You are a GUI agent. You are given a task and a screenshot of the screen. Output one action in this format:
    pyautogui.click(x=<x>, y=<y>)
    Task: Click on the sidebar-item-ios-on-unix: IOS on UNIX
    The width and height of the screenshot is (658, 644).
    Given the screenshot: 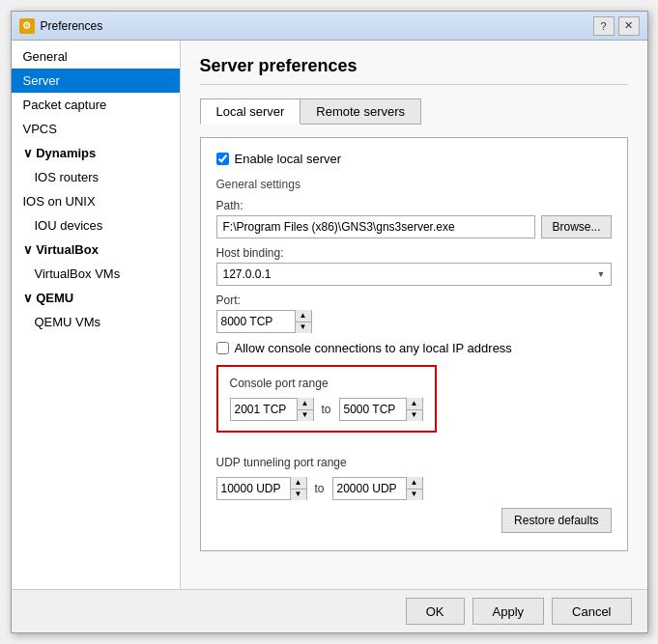 What is the action you would take?
    pyautogui.click(x=96, y=201)
    